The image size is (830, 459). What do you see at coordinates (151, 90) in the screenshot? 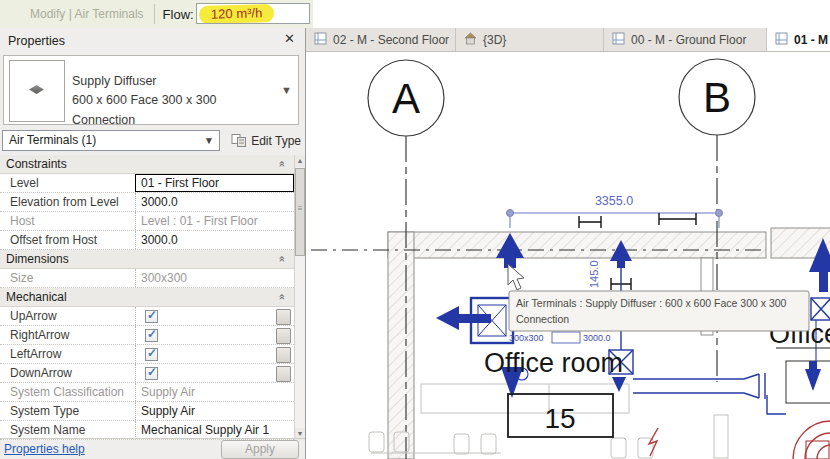
I see `type-selector: Supply Diffuser 600 x 600 Face 300 x 300…` at bounding box center [151, 90].